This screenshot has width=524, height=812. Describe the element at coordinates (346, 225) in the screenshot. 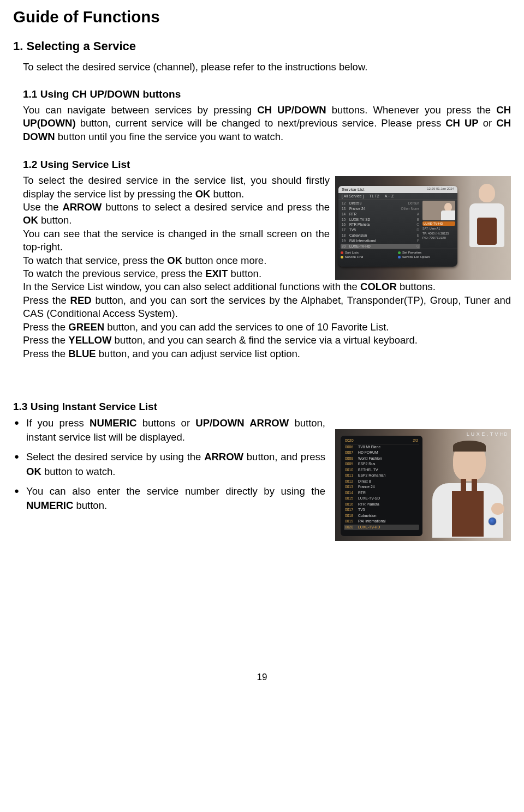

I see `osd-row-num: 16` at that location.